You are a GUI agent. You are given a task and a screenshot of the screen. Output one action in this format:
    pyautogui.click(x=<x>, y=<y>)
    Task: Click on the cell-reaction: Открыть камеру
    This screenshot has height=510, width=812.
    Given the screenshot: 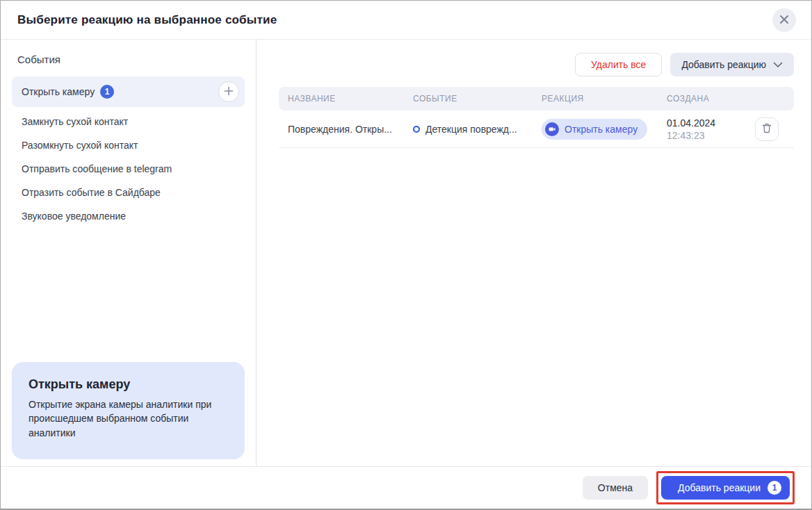 What is the action you would take?
    pyautogui.click(x=604, y=129)
    